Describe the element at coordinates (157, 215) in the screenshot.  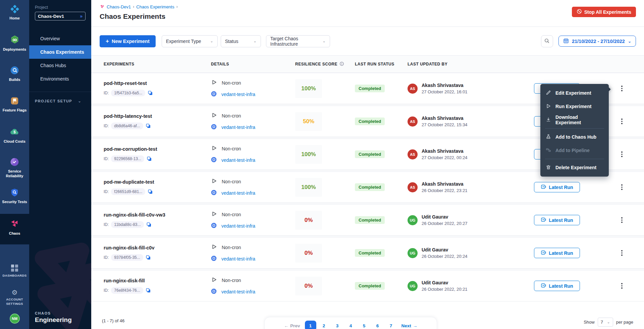
I see `experiment-name: run-nginx-disk-fill-c0v-vw3` at that location.